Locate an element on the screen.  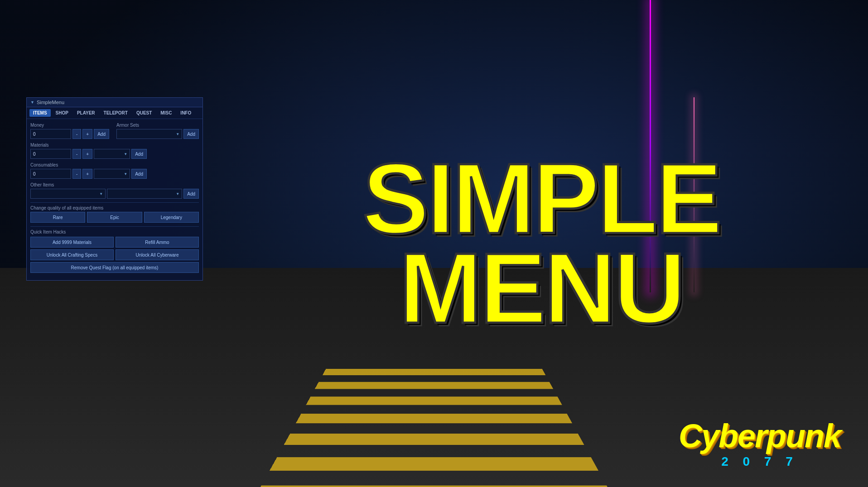
money-section: Money - + Add is located at coordinates (72, 131).